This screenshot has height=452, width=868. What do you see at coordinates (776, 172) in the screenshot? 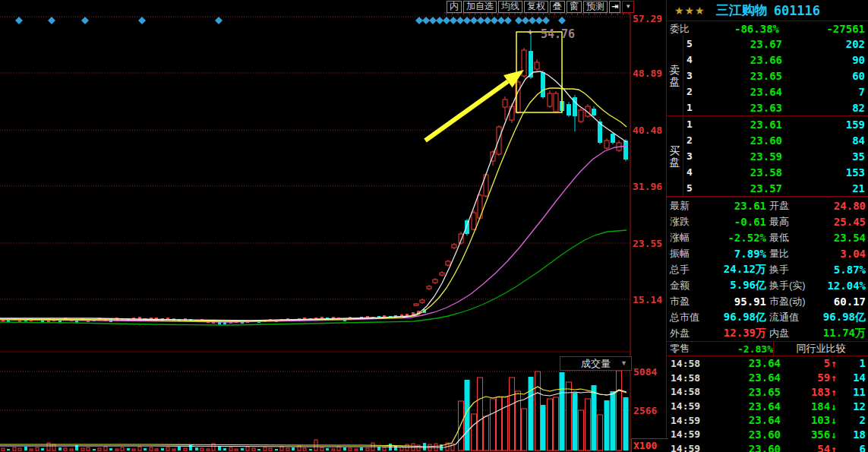
I see `buy-queue-row: 423.58153` at bounding box center [776, 172].